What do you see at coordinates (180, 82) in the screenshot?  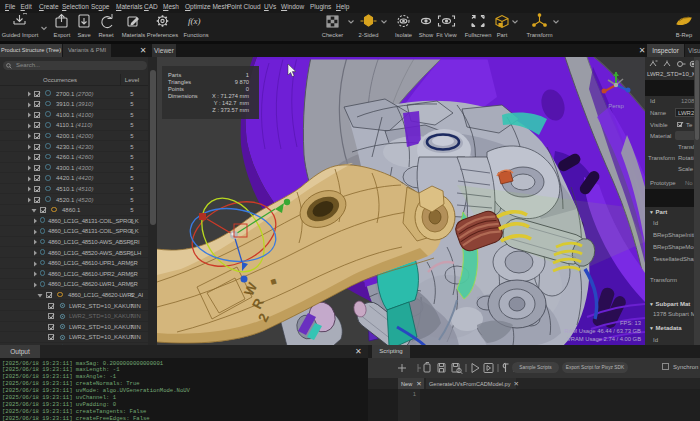 I see `svg-text: Triangles` at bounding box center [180, 82].